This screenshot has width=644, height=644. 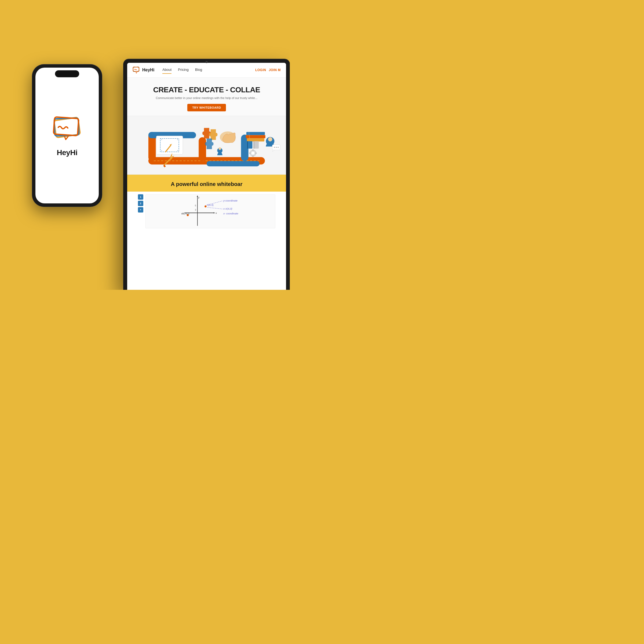 I want to click on phone-logo-area: HeyHi, so click(x=67, y=135).